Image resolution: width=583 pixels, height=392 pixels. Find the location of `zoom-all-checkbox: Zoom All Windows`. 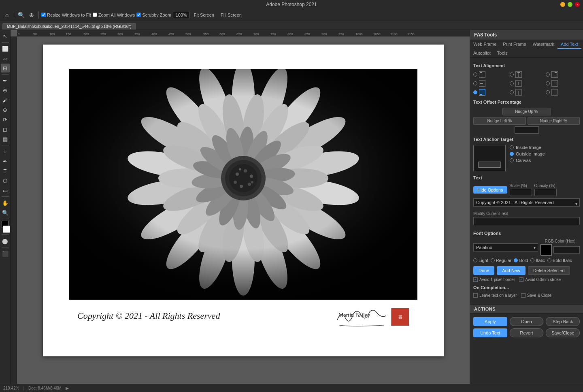

zoom-all-checkbox: Zoom All Windows is located at coordinates (114, 15).